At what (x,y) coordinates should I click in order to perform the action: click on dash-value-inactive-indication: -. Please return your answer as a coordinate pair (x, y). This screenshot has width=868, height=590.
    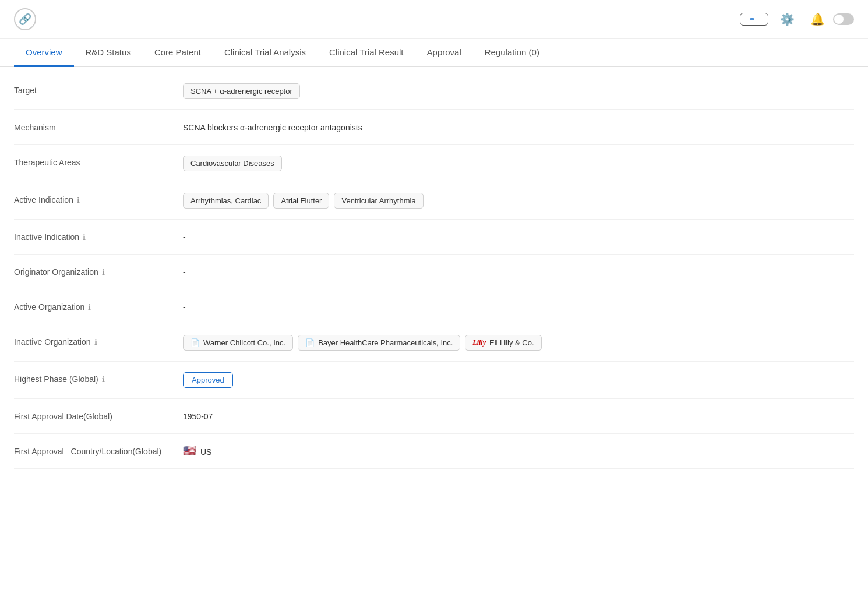
    Looking at the image, I should click on (184, 236).